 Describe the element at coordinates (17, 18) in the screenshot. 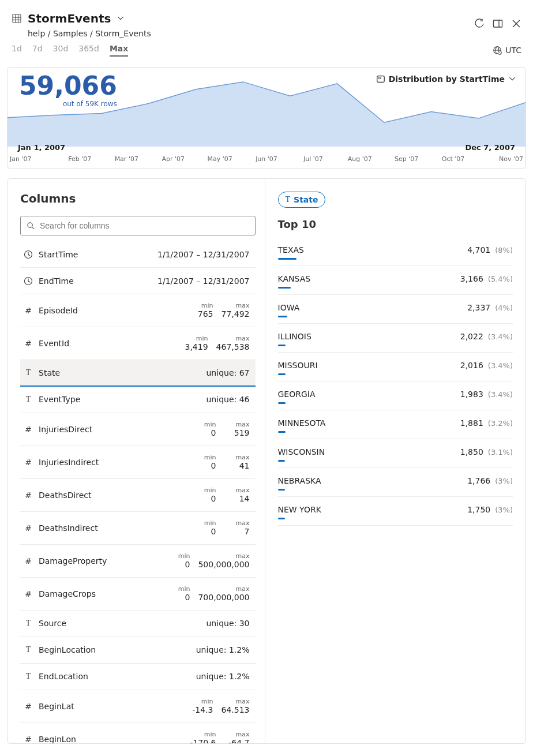

I see `table-icon` at that location.